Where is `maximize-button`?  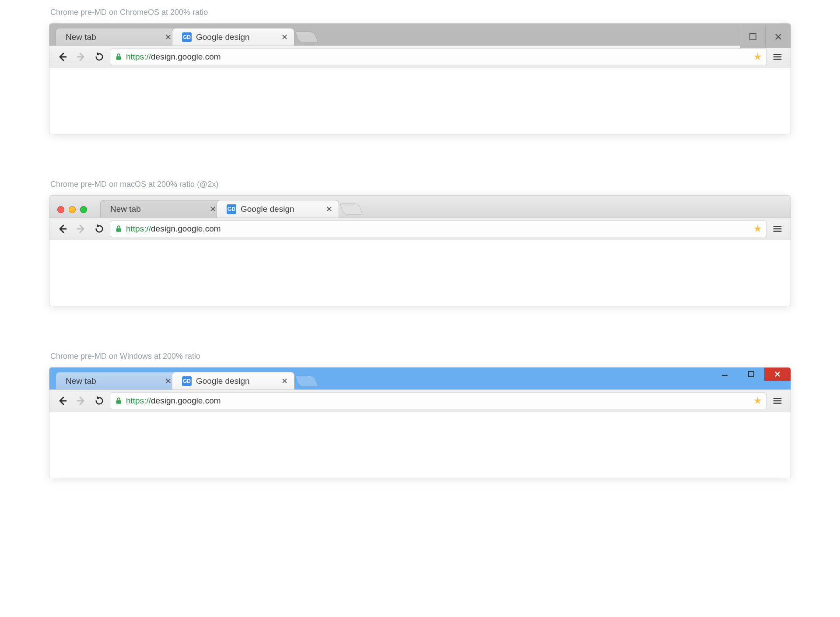 maximize-button is located at coordinates (752, 37).